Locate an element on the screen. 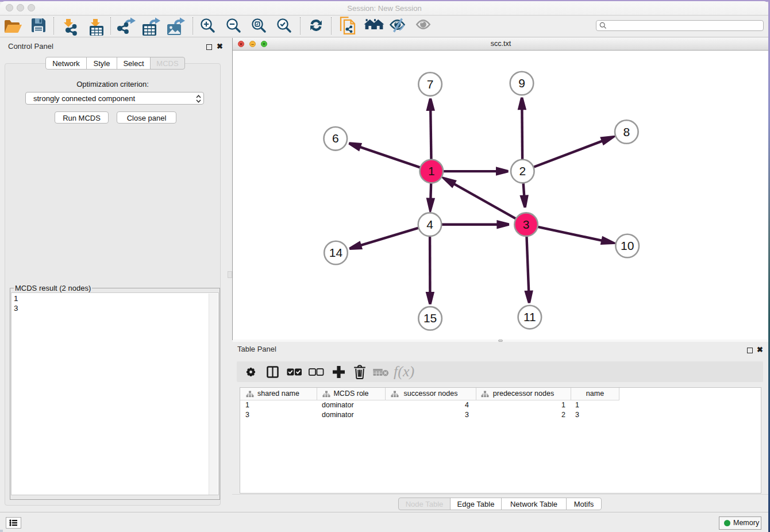 The width and height of the screenshot is (770, 532). svg-text: 11 is located at coordinates (530, 317).